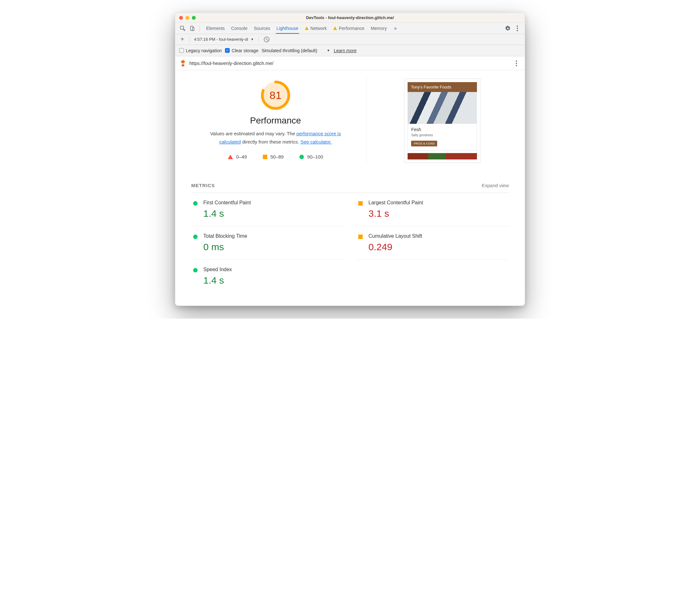 The height and width of the screenshot is (606, 700). Describe the element at coordinates (276, 120) in the screenshot. I see `score-column: 81 Performance Values are estimated and …` at that location.